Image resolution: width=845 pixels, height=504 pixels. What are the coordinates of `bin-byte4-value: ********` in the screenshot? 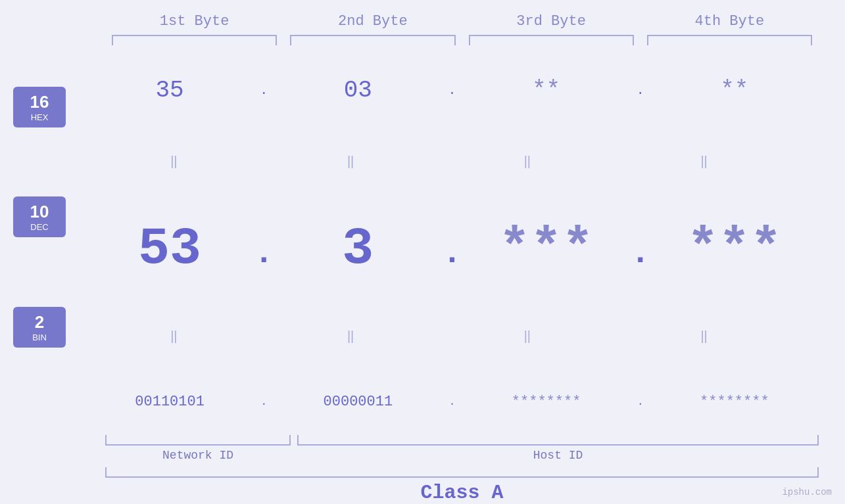 It's located at (735, 402).